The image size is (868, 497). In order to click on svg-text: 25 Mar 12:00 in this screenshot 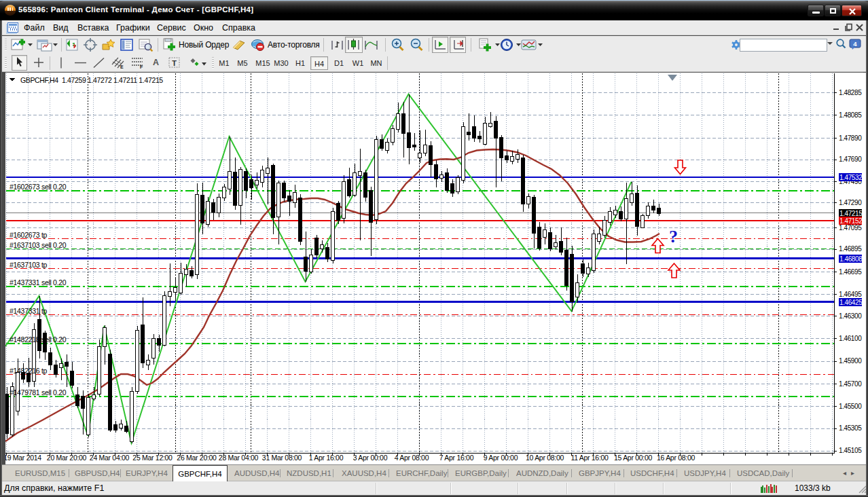, I will do `click(152, 458)`.